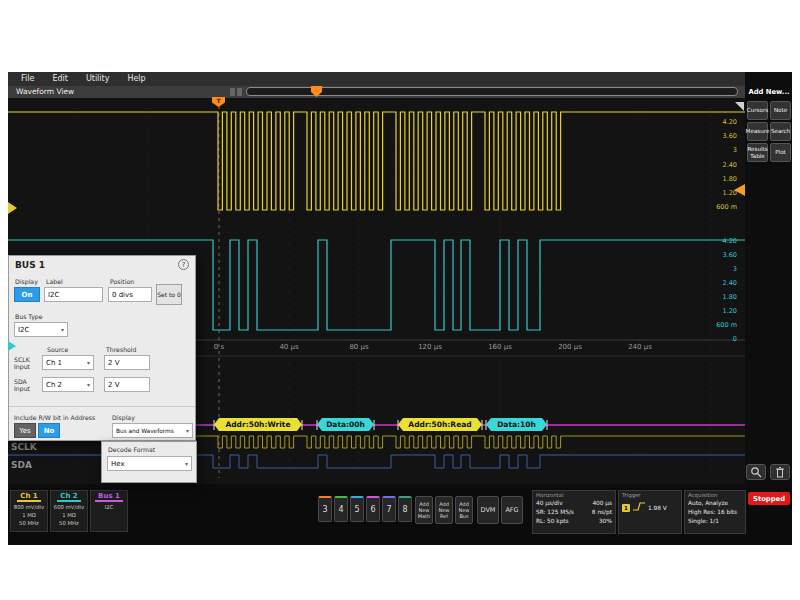 The image size is (800, 600). What do you see at coordinates (780, 152) in the screenshot?
I see `add-plot-button: Plot` at bounding box center [780, 152].